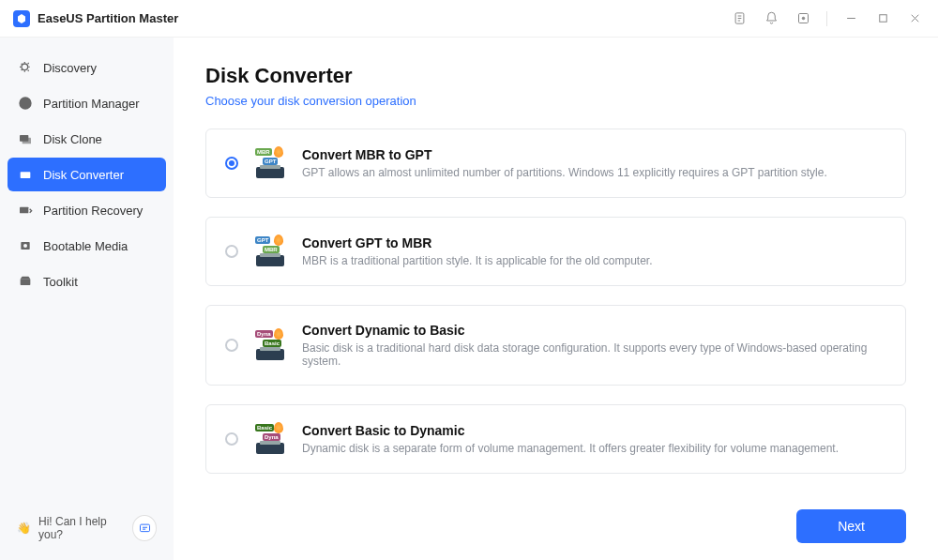  I want to click on option-title: Convert Dynamic to Basic, so click(595, 330).